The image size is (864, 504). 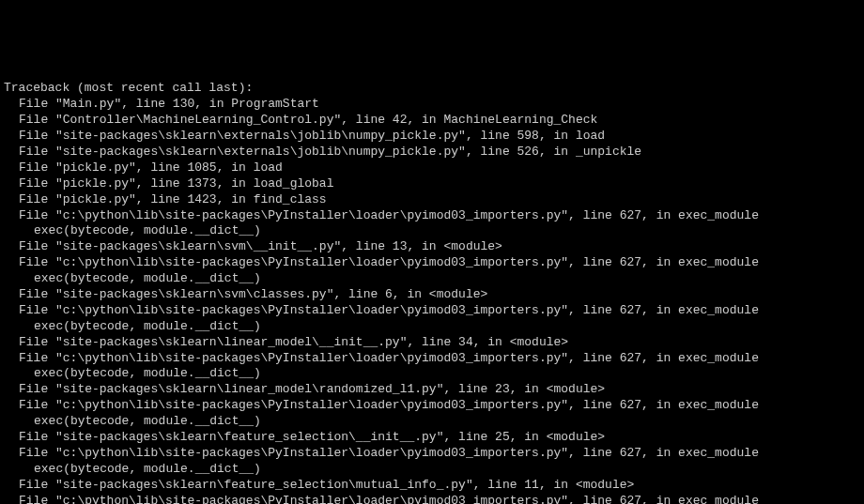 I want to click on traceback-frame: File "Controller\MachineLearning_Control…, so click(x=432, y=120).